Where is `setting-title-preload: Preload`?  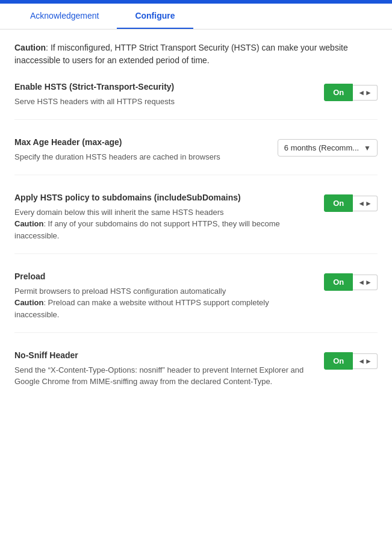
setting-title-preload: Preload is located at coordinates (163, 277).